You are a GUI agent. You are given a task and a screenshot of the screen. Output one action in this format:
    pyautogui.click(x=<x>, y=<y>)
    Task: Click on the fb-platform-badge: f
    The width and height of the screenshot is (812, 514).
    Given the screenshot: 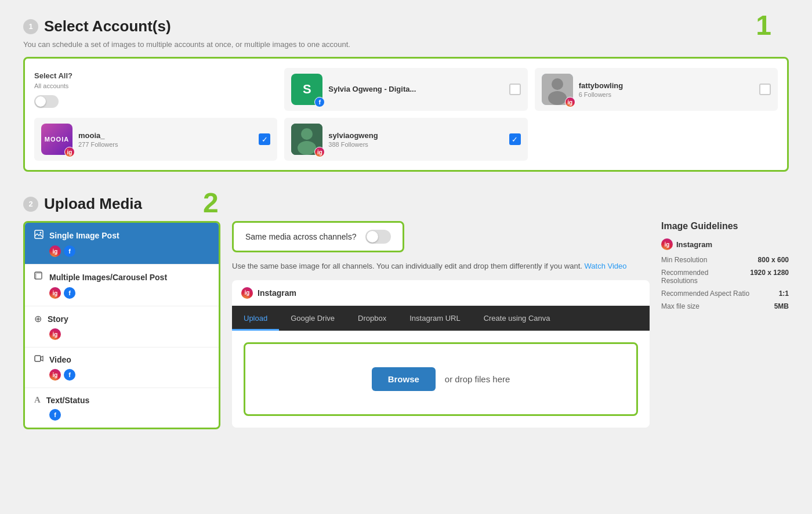 What is the action you would take?
    pyautogui.click(x=70, y=251)
    